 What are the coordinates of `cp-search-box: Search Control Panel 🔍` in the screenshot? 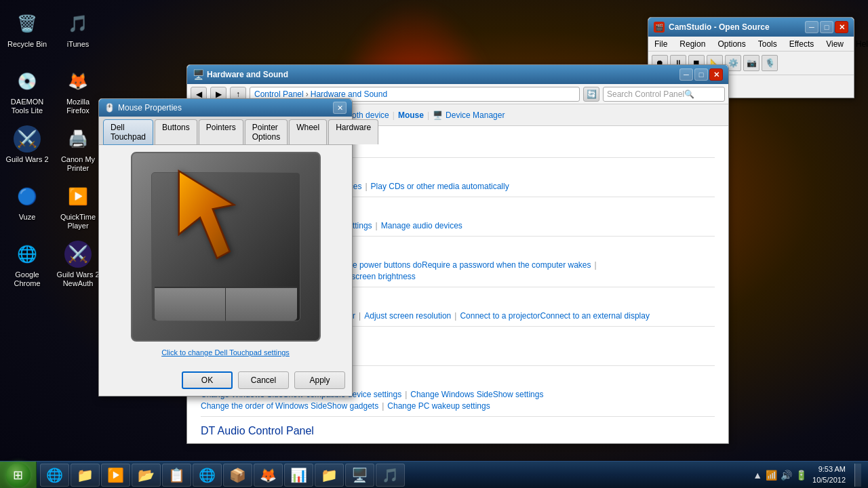 It's located at (664, 94).